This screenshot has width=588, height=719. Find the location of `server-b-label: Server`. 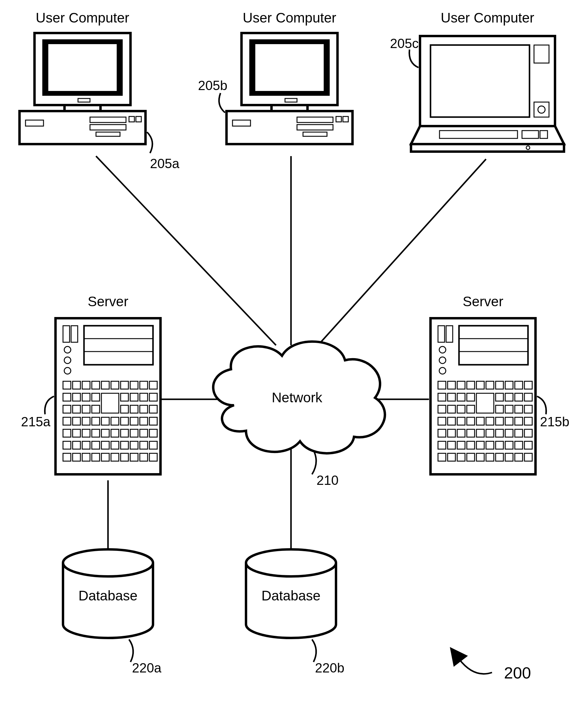

server-b-label: Server is located at coordinates (483, 301).